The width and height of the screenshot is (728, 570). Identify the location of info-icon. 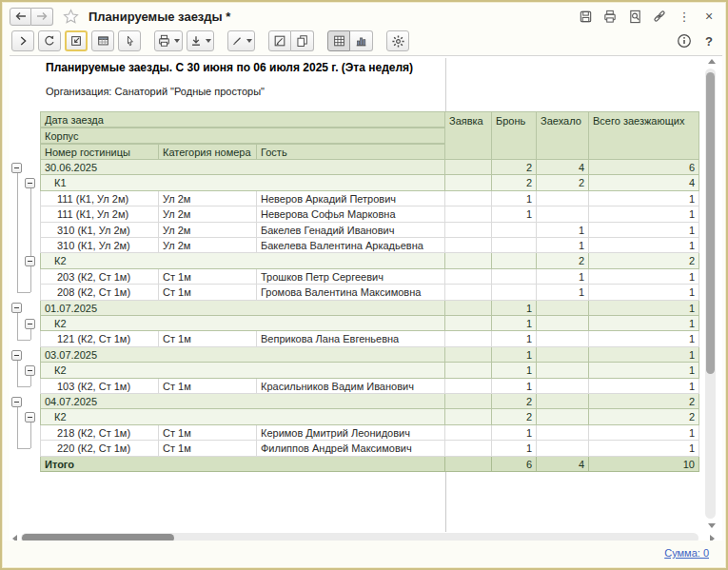
(684, 41).